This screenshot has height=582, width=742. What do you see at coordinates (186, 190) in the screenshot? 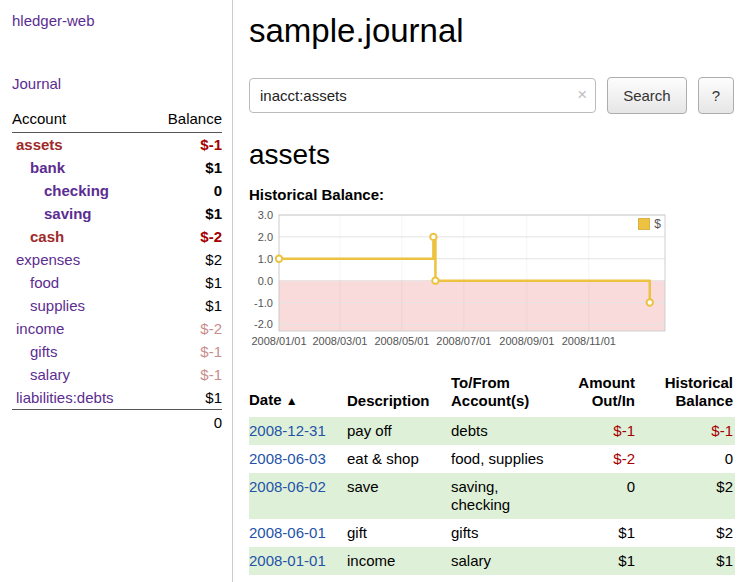
I see `account-balance: 0` at bounding box center [186, 190].